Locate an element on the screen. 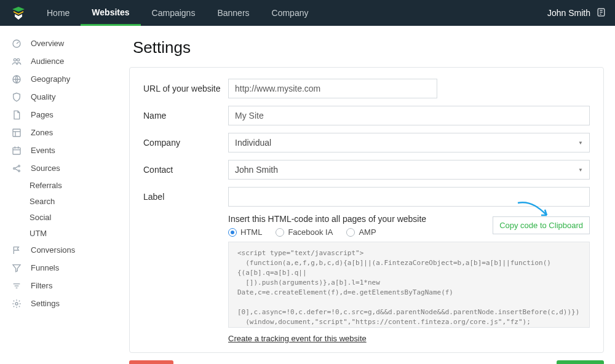 The height and width of the screenshot is (364, 615). sidebar-label: Overview is located at coordinates (47, 43).